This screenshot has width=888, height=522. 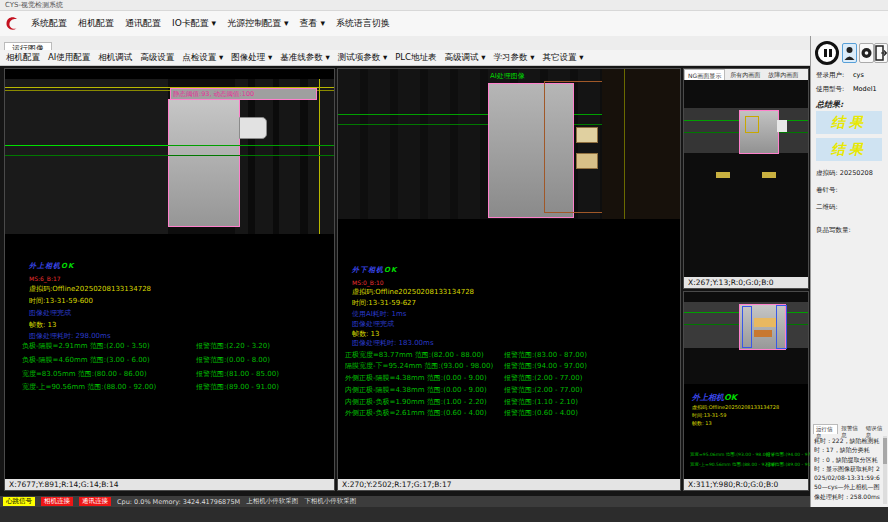 What do you see at coordinates (827, 190) in the screenshot?
I see `needle-number-label: 卷针号:` at bounding box center [827, 190].